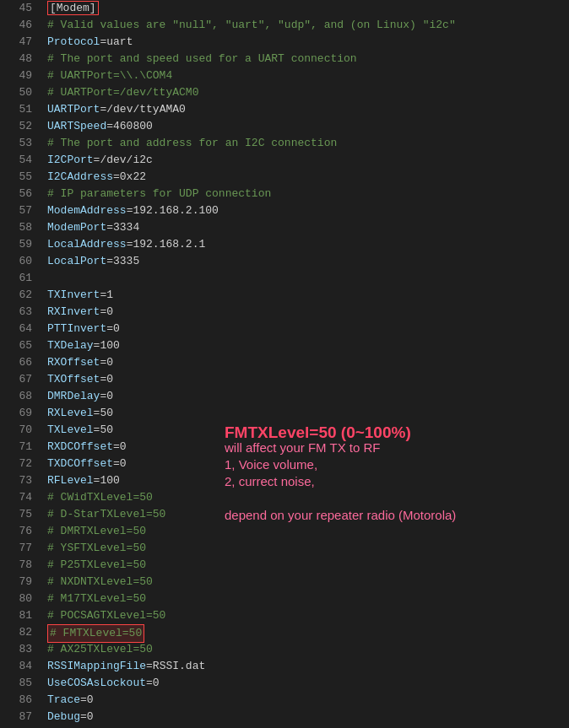  What do you see at coordinates (20, 42) in the screenshot?
I see `line-number: 47` at bounding box center [20, 42].